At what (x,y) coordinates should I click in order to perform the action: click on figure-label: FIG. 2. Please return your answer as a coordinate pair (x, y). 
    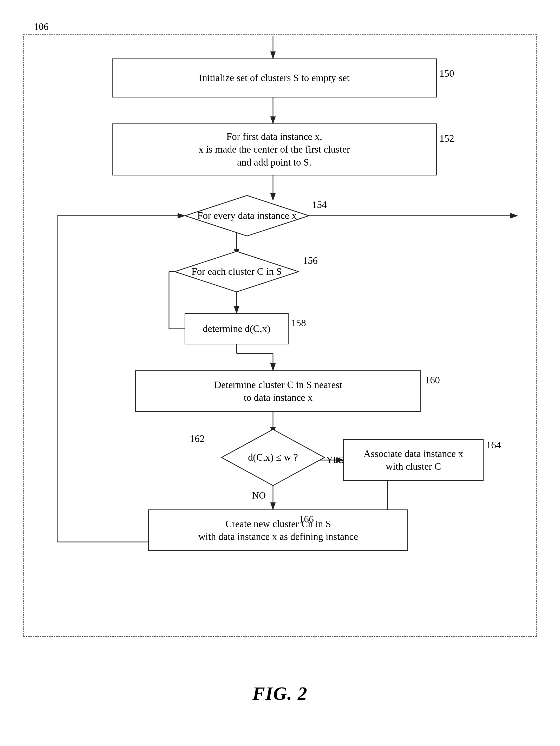
    Looking at the image, I should click on (280, 694).